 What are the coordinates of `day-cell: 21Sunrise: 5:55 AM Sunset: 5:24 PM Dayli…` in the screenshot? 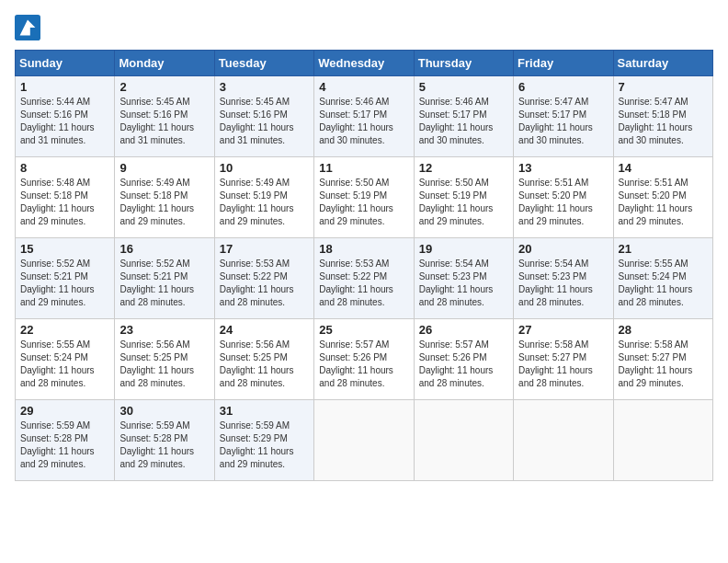 It's located at (663, 279).